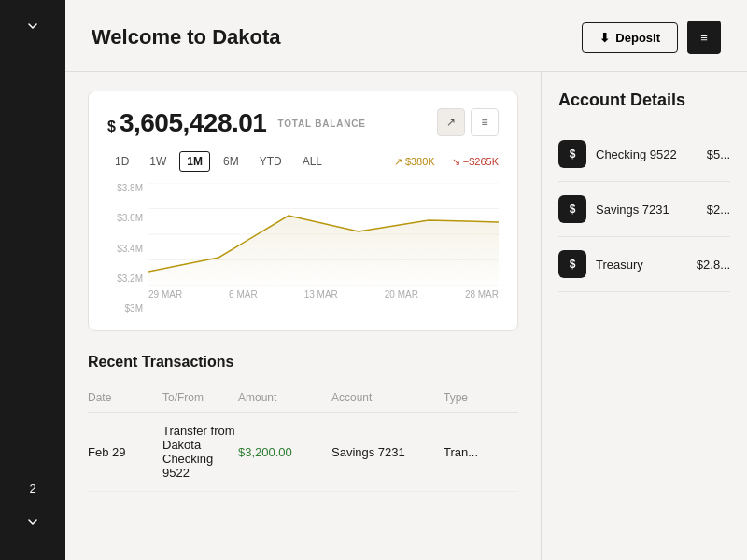 Image resolution: width=747 pixels, height=560 pixels. What do you see at coordinates (605, 37) in the screenshot?
I see `deposit-icon: ⬇` at bounding box center [605, 37].